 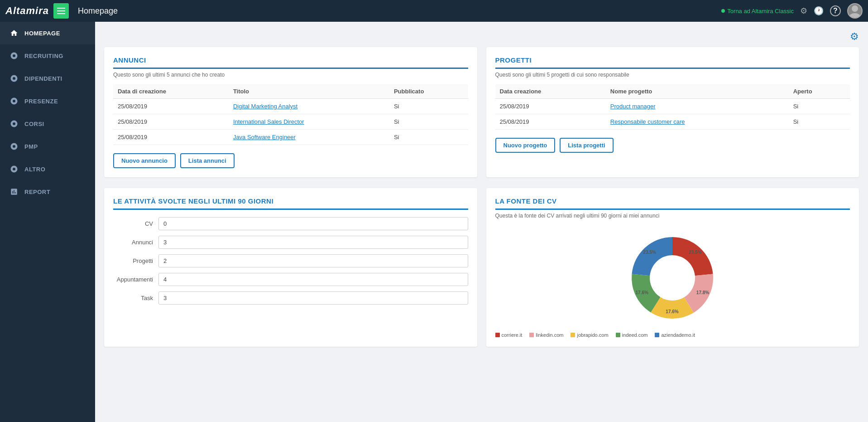 I want to click on donut-chart-container: 23.5%17.8%17.6%17.6%23.5%, so click(x=673, y=278).